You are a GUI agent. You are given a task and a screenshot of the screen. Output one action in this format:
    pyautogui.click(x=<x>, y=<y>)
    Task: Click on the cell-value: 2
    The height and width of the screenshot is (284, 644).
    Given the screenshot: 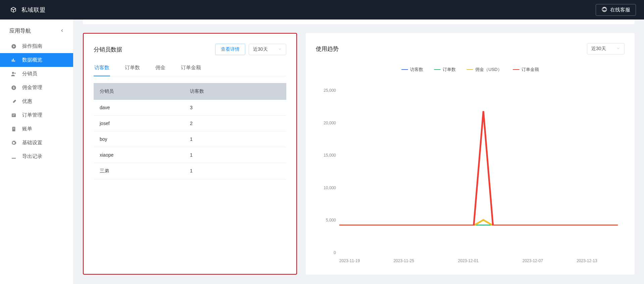 What is the action you would take?
    pyautogui.click(x=191, y=123)
    